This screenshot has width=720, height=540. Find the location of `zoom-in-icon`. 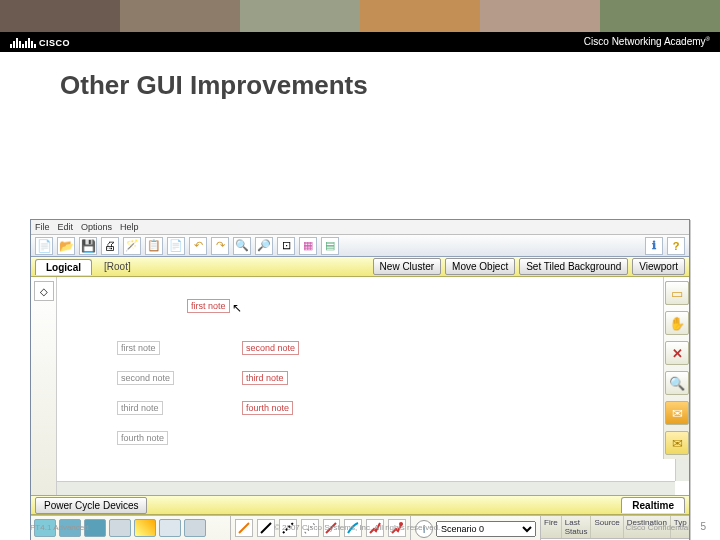

zoom-in-icon is located at coordinates (242, 246).